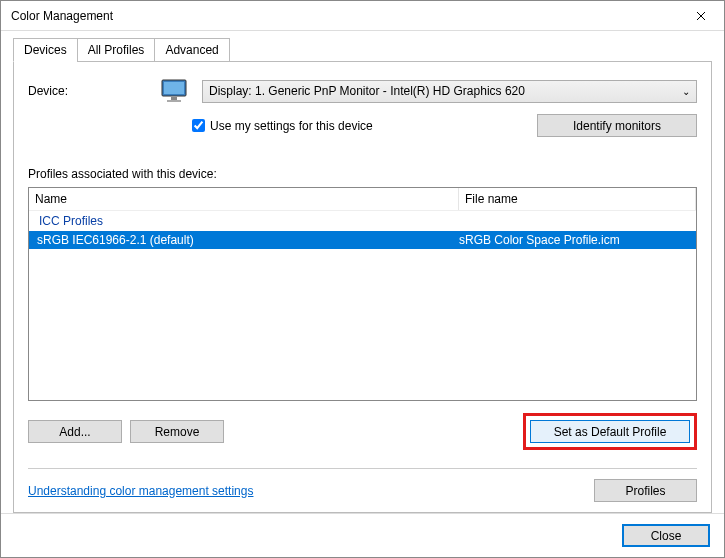 This screenshot has height=558, width=725. I want to click on dialog-footer: Close, so click(362, 535).